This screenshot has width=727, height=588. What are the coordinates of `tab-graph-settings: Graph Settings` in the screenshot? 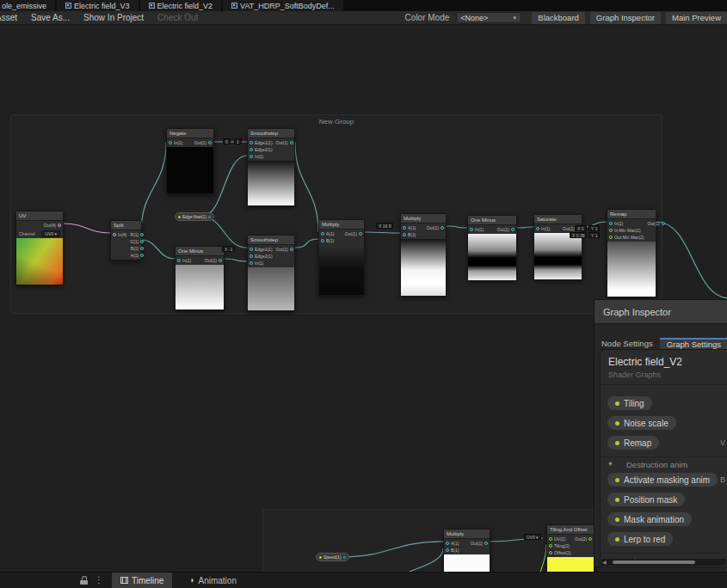 It's located at (693, 344).